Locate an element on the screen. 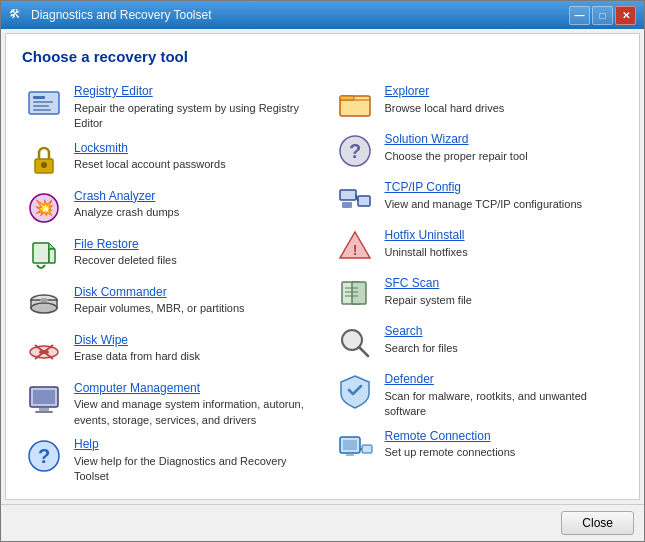  remote-connection-name: Remote Connection is located at coordinates (450, 436).